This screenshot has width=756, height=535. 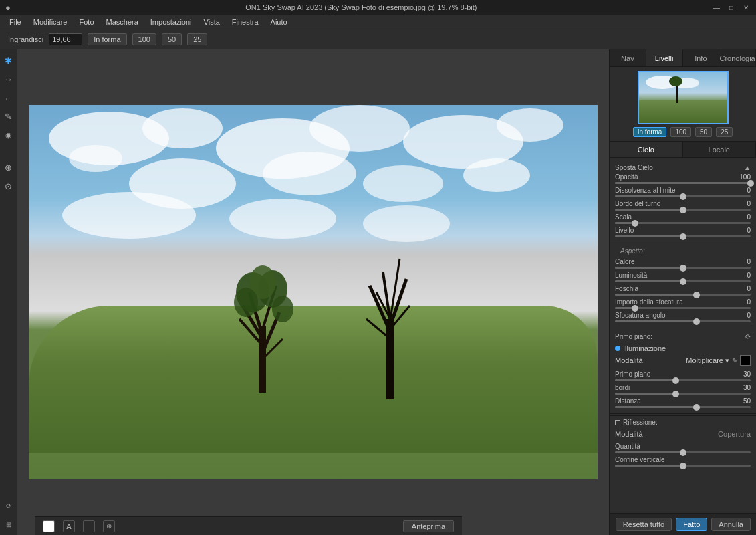 I want to click on color-swatch-fg, so click(x=49, y=526).